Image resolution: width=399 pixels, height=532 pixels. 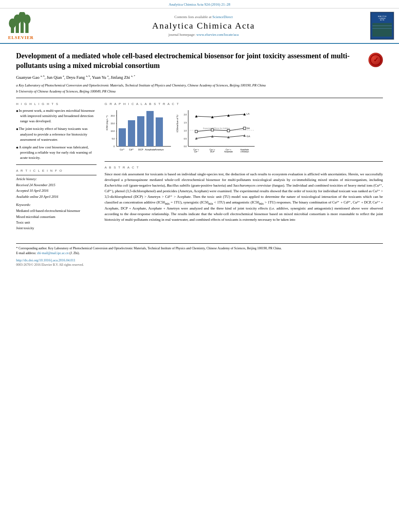 What do you see at coordinates (46, 260) in the screenshot?
I see `doi-link: http://dx.doi.org/10.1016/j.aca.2016.04.…` at bounding box center [46, 260].